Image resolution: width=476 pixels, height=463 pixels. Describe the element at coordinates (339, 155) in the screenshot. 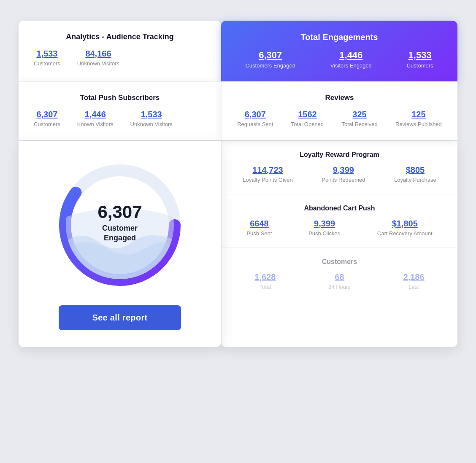

I see `loyalty-title: Loyalty Reward Program` at that location.